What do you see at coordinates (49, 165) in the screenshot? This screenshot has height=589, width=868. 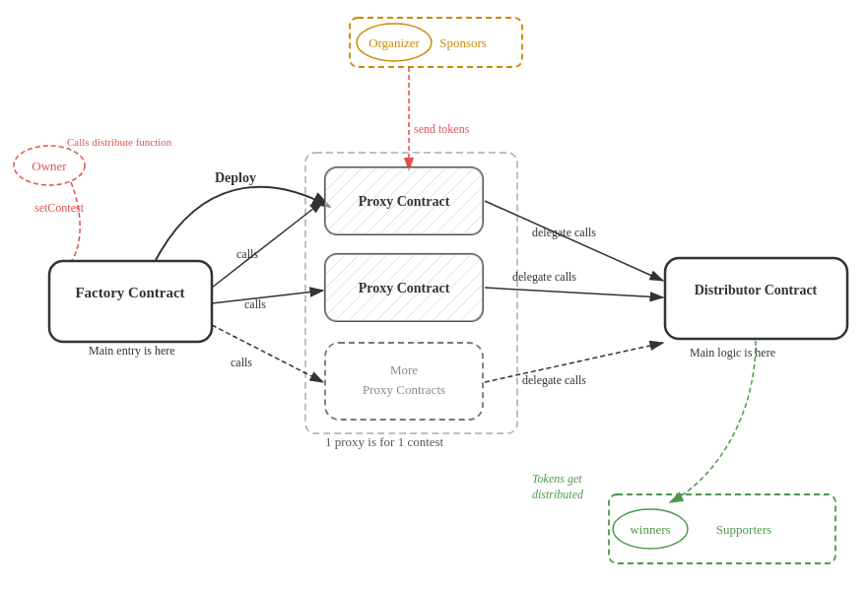 I see `owner-label: Owner` at bounding box center [49, 165].